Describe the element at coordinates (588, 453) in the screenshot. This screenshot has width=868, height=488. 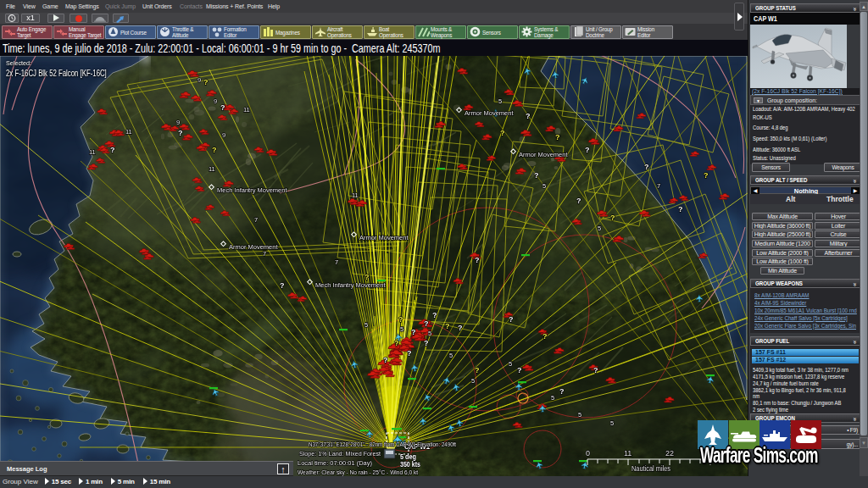
I see `svg-text: 0` at that location.